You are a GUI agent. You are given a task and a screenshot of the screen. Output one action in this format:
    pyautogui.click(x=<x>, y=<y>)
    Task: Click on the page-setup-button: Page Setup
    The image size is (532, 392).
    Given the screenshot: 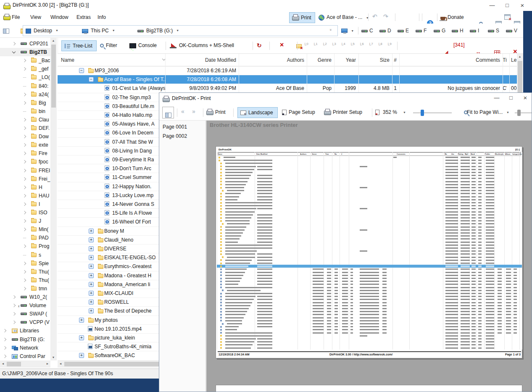 What is the action you would take?
    pyautogui.click(x=298, y=113)
    